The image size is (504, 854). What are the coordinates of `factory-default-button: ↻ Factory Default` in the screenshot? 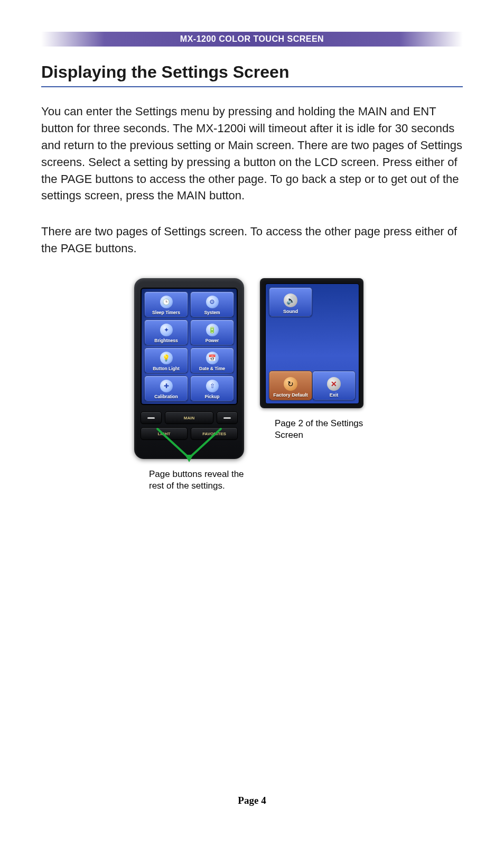 It's located at (291, 385).